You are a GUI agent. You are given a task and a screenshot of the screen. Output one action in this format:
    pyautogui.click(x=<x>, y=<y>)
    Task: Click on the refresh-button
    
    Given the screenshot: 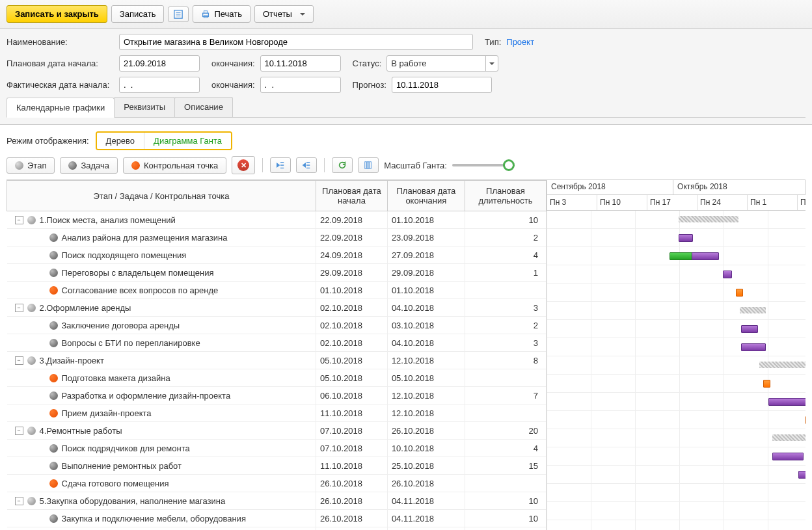 What is the action you would take?
    pyautogui.click(x=342, y=165)
    